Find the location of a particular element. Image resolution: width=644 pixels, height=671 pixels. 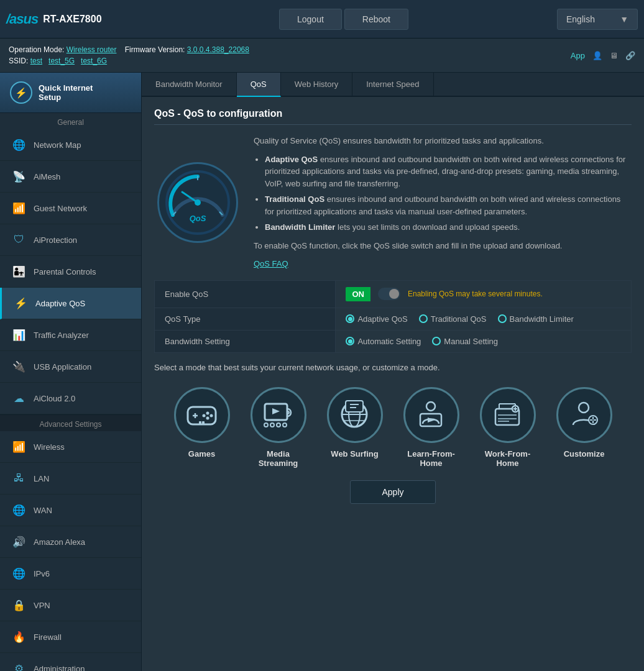

apply-button: Apply is located at coordinates (393, 492).